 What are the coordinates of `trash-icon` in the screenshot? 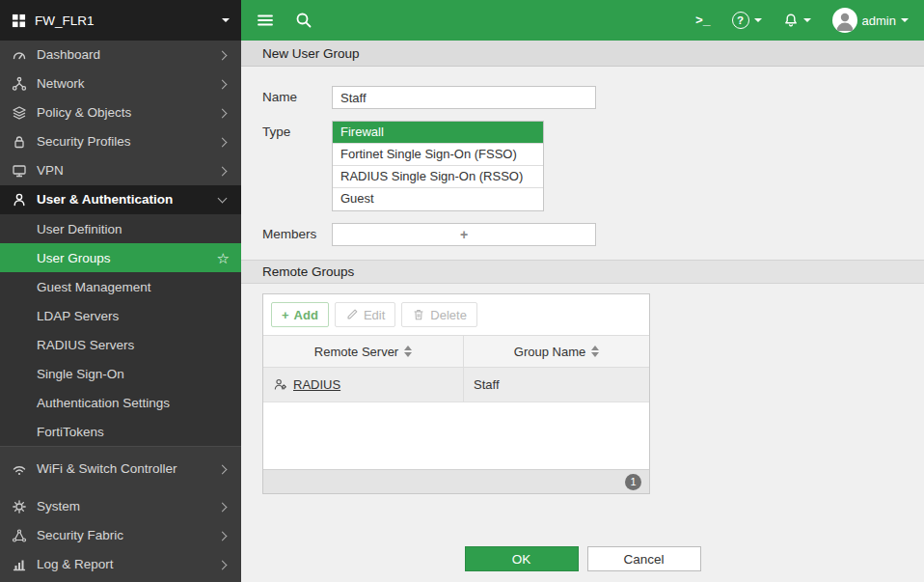 It's located at (419, 315).